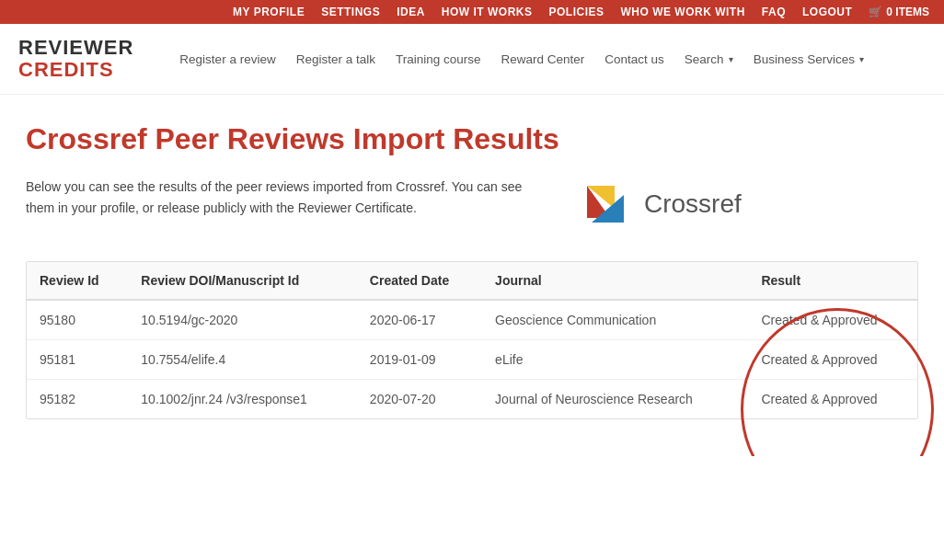 This screenshot has width=944, height=560. What do you see at coordinates (615, 320) in the screenshot?
I see `cell-journal-0: Geoscience Communication` at bounding box center [615, 320].